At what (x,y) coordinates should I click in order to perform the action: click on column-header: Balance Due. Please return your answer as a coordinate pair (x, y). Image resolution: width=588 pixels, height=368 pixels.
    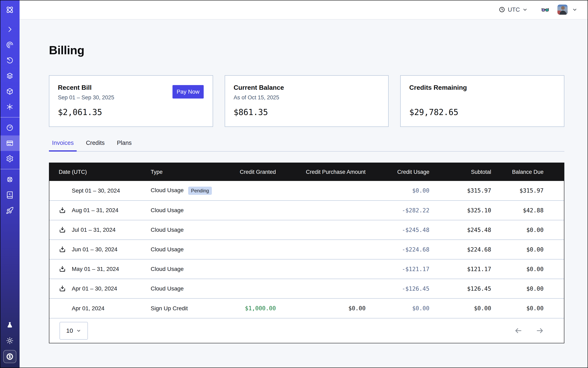
    Looking at the image, I should click on (527, 172).